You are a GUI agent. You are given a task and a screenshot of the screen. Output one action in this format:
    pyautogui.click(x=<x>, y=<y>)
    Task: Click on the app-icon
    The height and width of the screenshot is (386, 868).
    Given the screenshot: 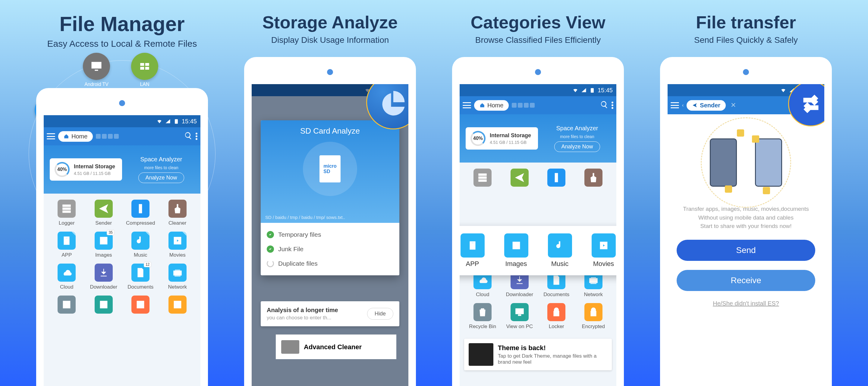 What is the action you would take?
    pyautogui.click(x=472, y=245)
    